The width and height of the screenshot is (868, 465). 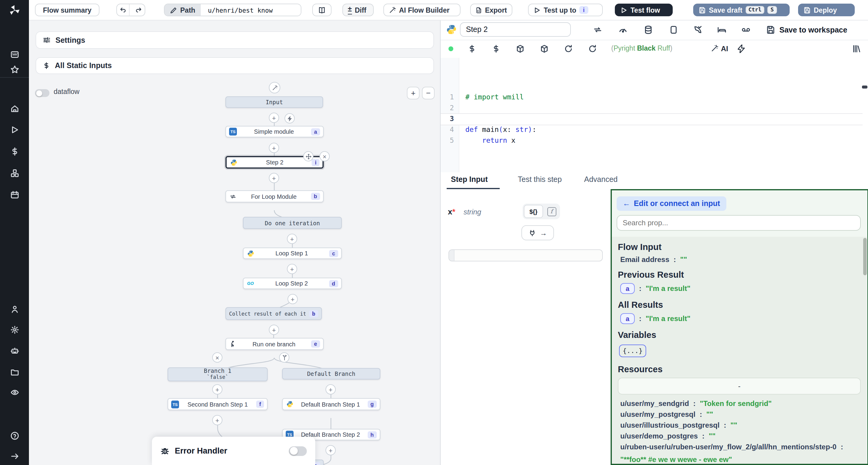 I want to click on redo-icon, so click(x=139, y=10).